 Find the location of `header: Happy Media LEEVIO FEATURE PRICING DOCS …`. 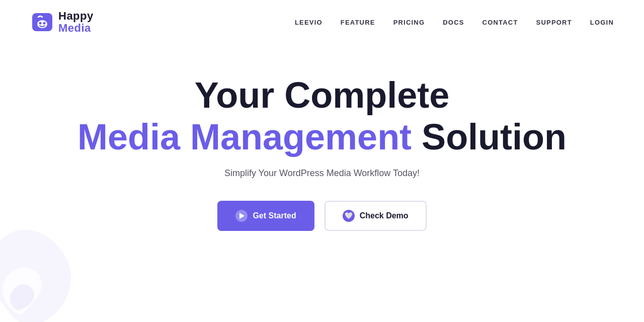

header: Happy Media LEEVIO FEATURE PRICING DOCS … is located at coordinates (322, 22).